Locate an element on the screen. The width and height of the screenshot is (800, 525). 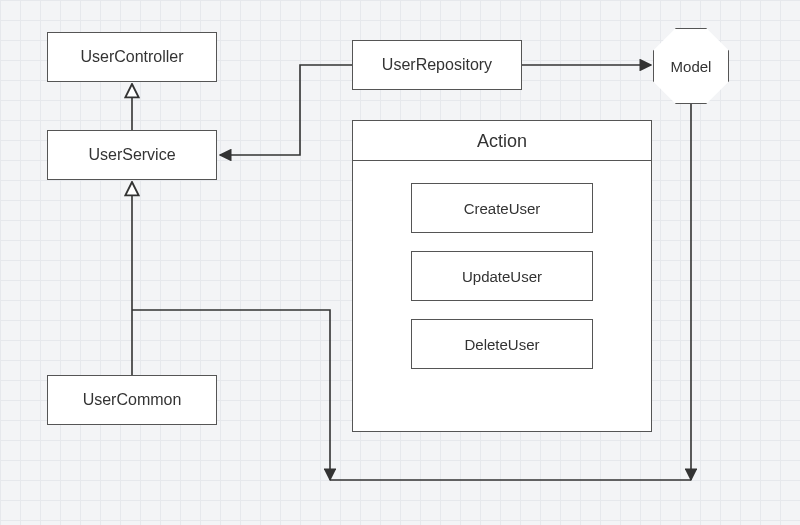
node-user-common: UserCommon is located at coordinates (132, 400).